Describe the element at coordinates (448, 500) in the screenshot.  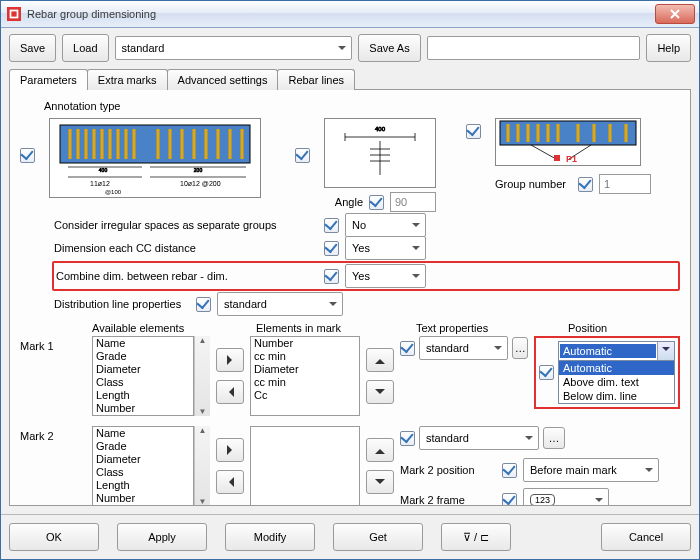
I see `mark2-frame-label: Mark 2 frame` at that location.